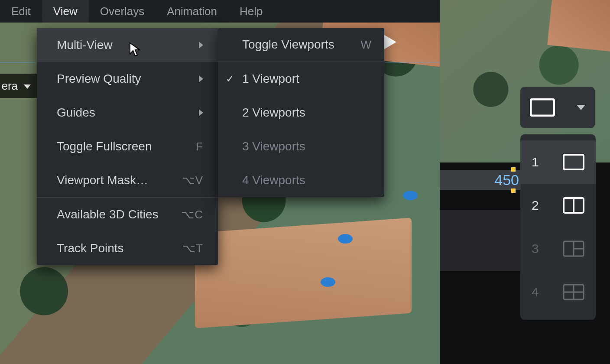  Describe the element at coordinates (104, 146) in the screenshot. I see `menu-item-label: Toggle Fullscreen` at that location.